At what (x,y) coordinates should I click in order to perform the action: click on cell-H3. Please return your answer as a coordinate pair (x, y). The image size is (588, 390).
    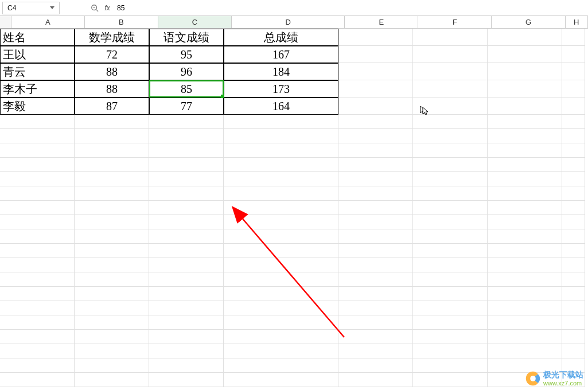
    Looking at the image, I should click on (574, 72).